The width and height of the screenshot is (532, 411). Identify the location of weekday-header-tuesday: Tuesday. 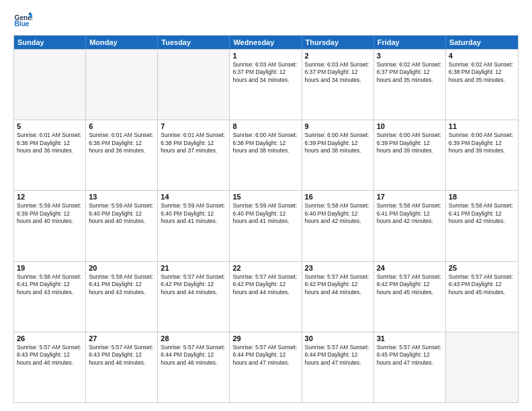
(193, 42).